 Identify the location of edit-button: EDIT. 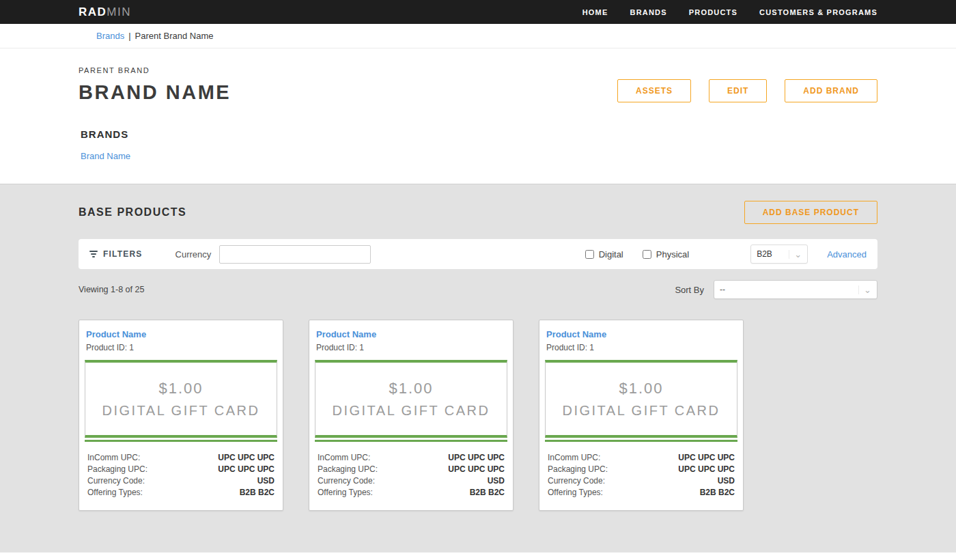
(737, 91).